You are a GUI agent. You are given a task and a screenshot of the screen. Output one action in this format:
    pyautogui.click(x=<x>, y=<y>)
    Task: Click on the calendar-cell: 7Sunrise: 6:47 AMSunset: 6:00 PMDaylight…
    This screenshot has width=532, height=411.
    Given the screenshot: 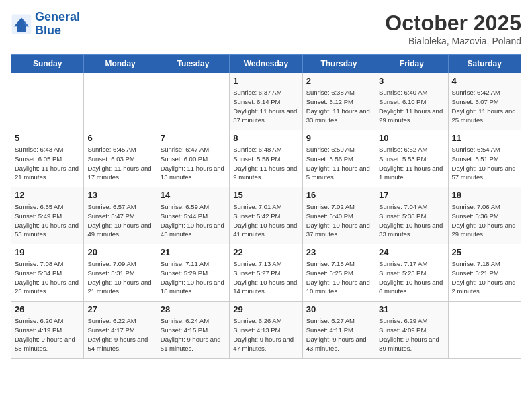 What is the action you would take?
    pyautogui.click(x=193, y=158)
    